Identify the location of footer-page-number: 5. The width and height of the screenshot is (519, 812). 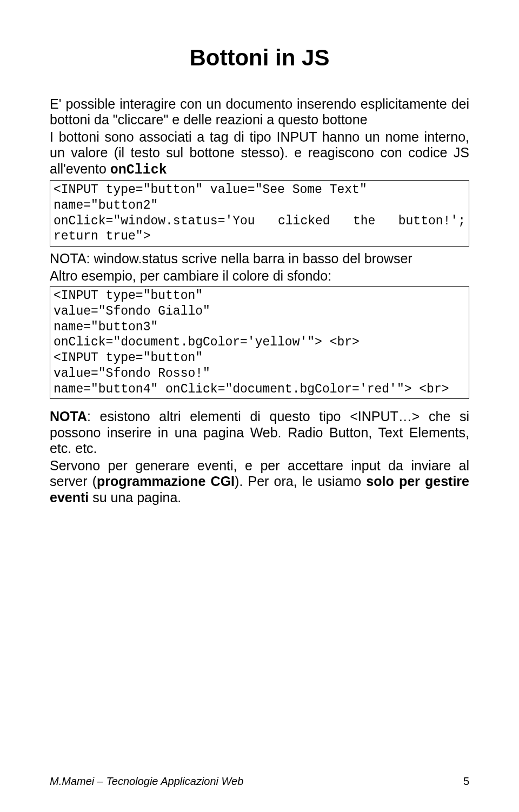
(466, 782).